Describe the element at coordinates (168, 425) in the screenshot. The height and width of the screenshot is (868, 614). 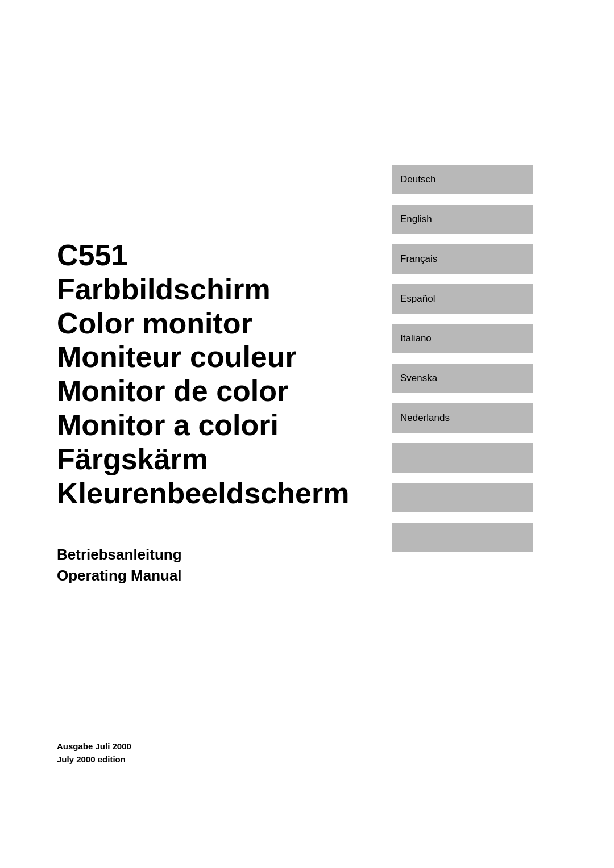
I see `title-line-5: Monitor a colori` at that location.